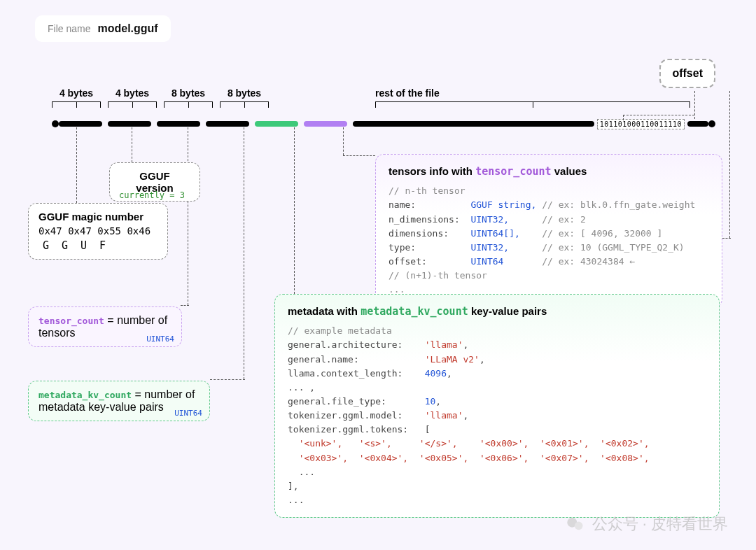 This screenshot has height=550, width=756. I want to click on magic-letters: GGUF, so click(100, 246).